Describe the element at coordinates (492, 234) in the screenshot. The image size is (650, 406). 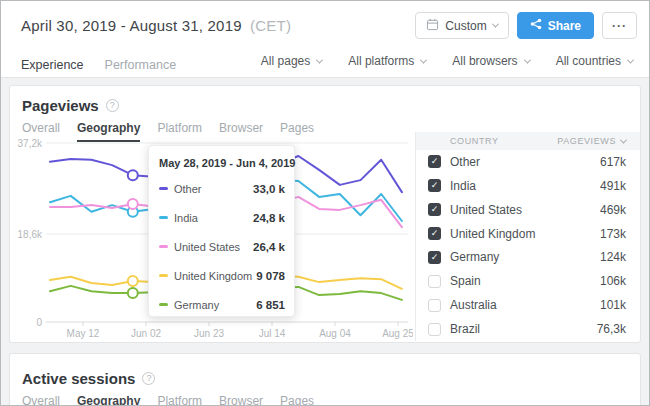
I see `country-name: United Kingdom` at that location.